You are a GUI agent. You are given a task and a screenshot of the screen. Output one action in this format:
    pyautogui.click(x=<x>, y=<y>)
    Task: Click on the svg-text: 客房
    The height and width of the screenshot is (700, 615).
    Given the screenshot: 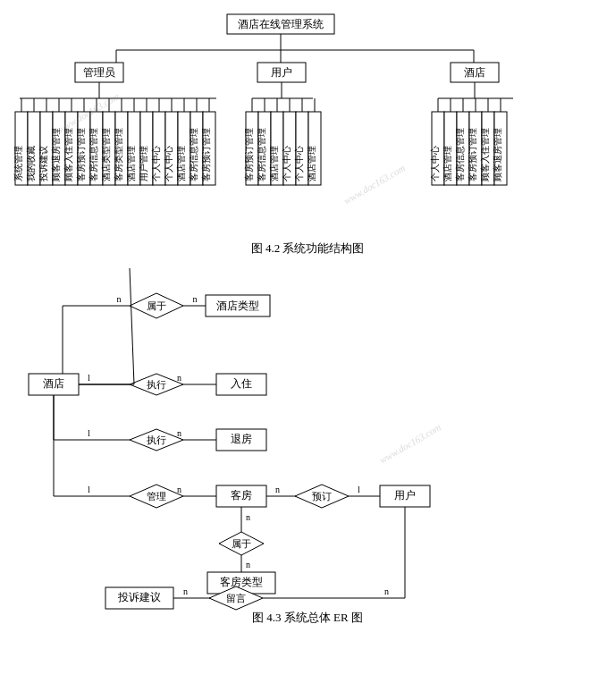 What is the action you would take?
    pyautogui.click(x=241, y=495)
    